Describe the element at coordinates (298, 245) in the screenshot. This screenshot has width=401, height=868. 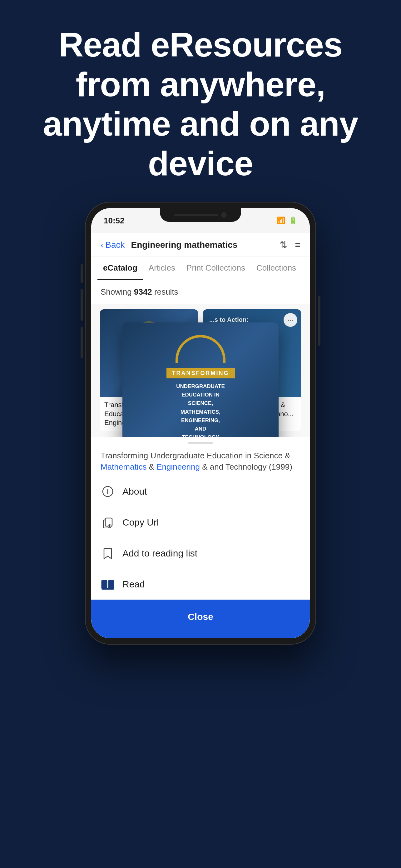
I see `filter-icon: ≡` at that location.